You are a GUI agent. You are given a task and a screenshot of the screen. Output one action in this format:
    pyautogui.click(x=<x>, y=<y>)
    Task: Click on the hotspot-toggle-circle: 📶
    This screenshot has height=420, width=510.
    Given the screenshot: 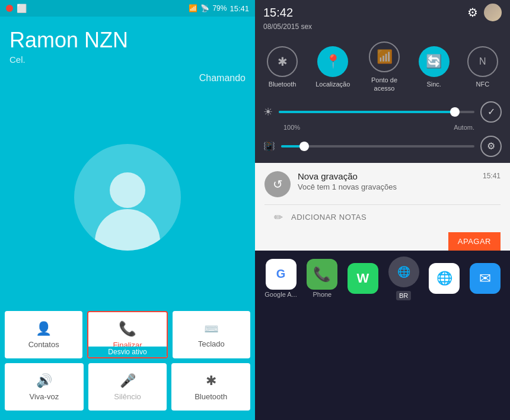 What is the action you would take?
    pyautogui.click(x=384, y=57)
    